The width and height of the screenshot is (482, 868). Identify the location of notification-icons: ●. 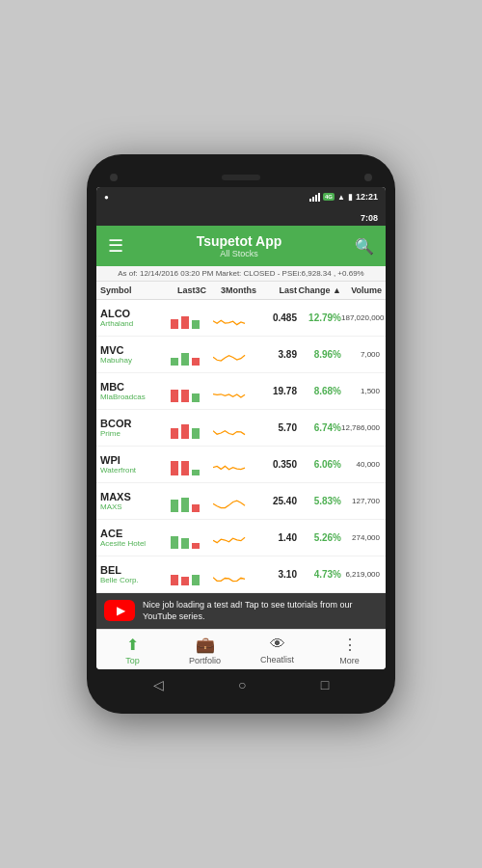
(106, 197).